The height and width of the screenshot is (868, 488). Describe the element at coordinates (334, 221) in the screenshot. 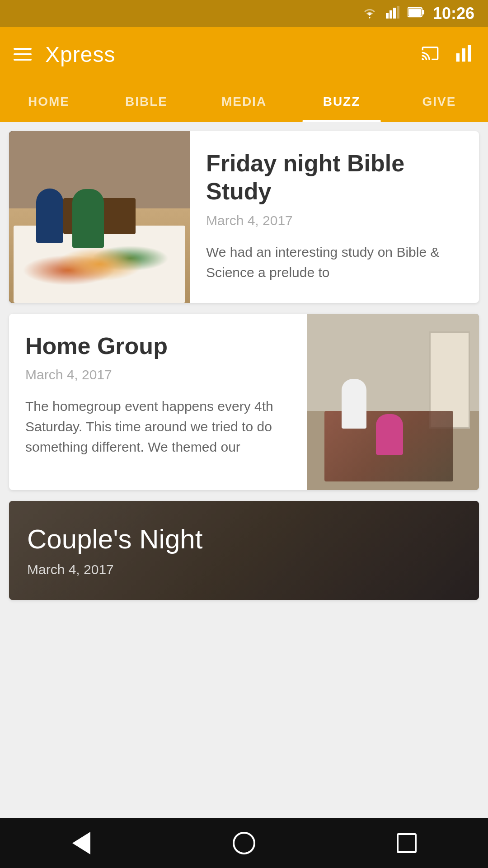

I see `card-friday-night-date: March 4, 2017` at that location.